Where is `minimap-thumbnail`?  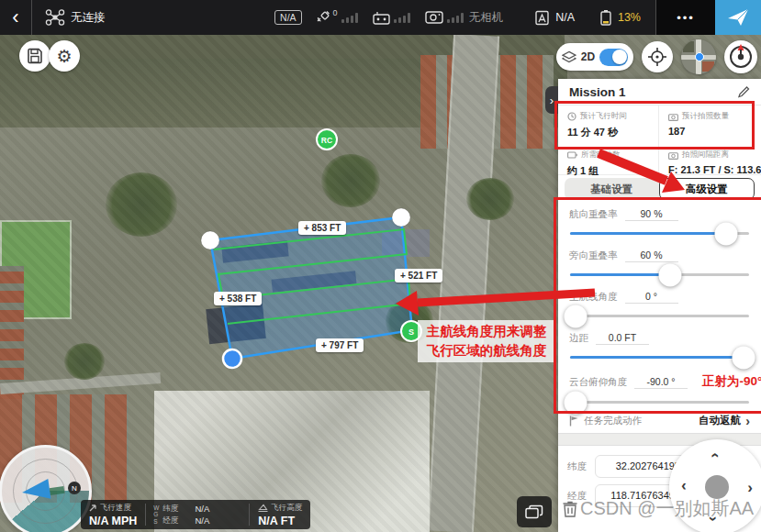 minimap-thumbnail is located at coordinates (699, 57).